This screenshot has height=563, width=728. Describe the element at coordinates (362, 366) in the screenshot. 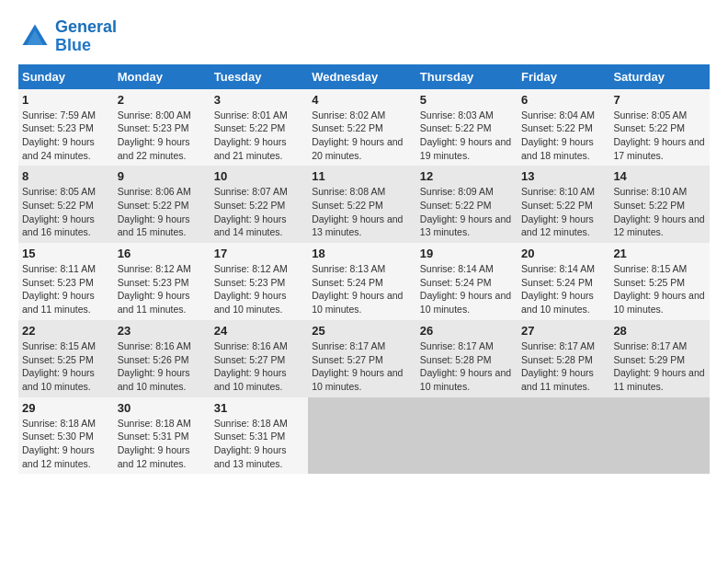

I see `day-info: Sunrise: 8:17 AMSunset: 5:27 PMDaylight:…` at that location.